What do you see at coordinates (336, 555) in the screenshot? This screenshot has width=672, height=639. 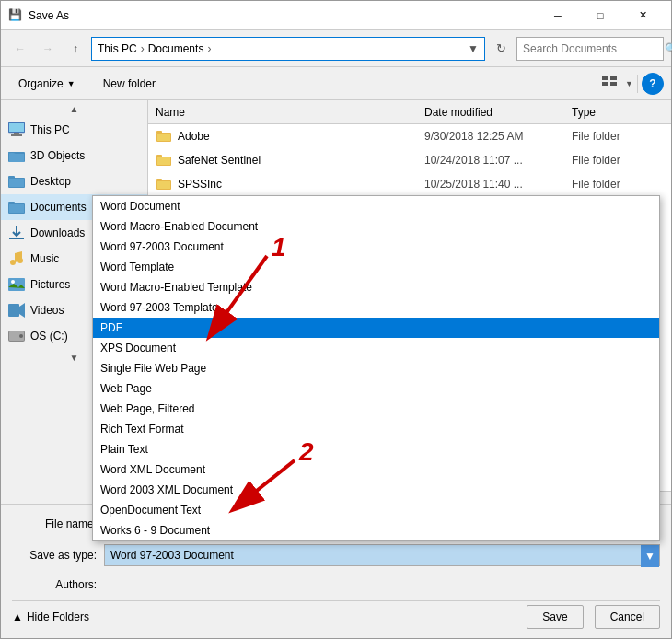 I see `save-type-row: Save as type: Word 97-2003 Document ▼` at bounding box center [336, 555].